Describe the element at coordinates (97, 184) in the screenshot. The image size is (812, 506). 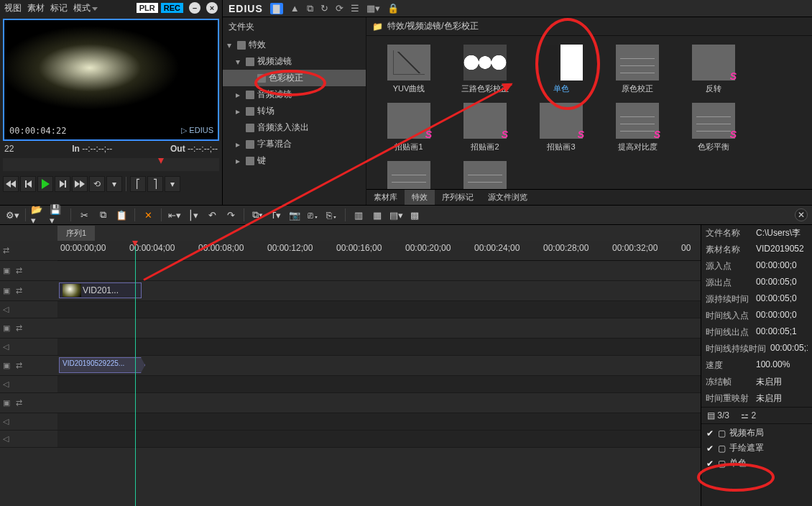
I see `loop-button: ⟲` at that location.